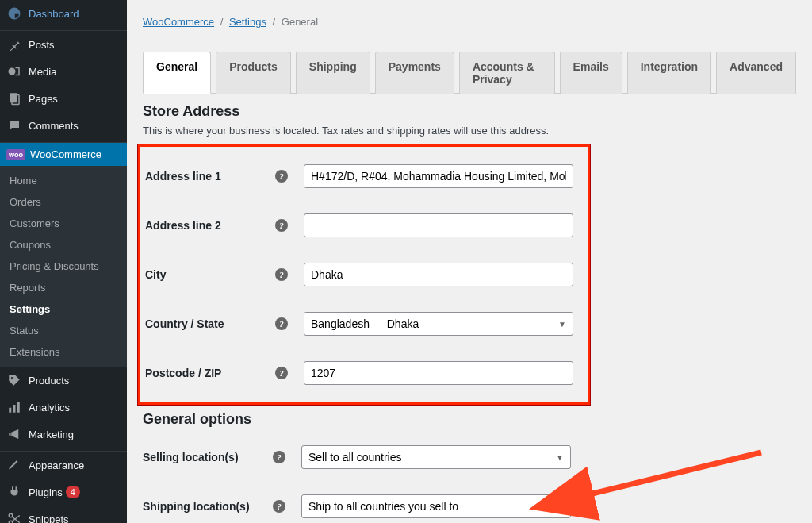  Describe the element at coordinates (43, 98) in the screenshot. I see `sidebar-item-label: Pages` at that location.